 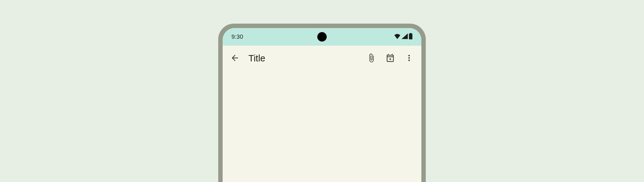 I want to click on more-options-button, so click(x=409, y=58).